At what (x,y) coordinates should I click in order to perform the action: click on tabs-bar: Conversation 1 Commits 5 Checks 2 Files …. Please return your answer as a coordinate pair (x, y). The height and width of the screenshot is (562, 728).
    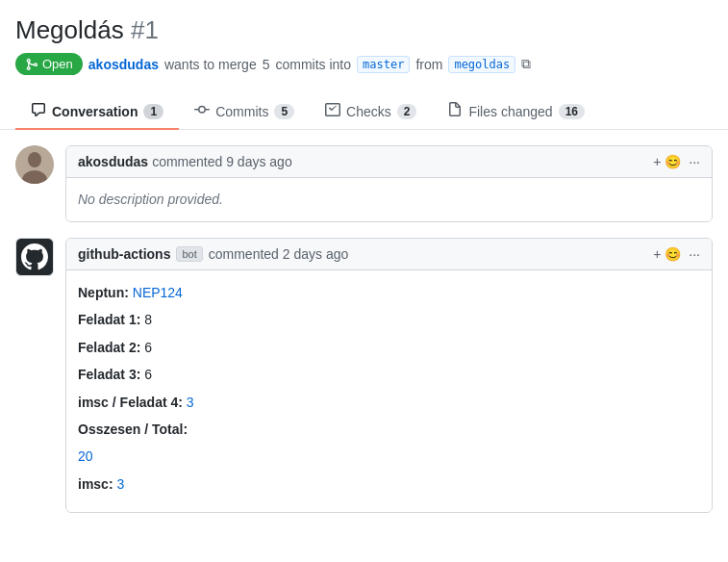
    Looking at the image, I should click on (364, 112).